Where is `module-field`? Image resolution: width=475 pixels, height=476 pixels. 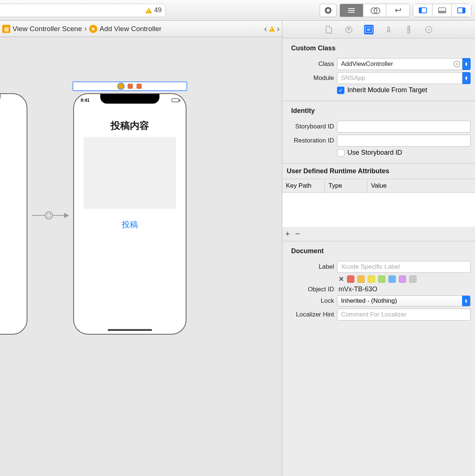 module-field is located at coordinates (400, 78).